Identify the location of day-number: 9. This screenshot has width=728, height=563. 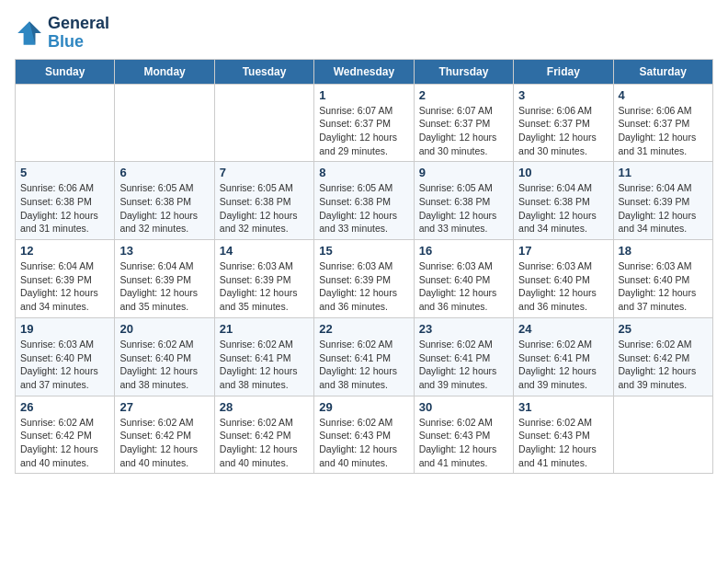
(463, 173).